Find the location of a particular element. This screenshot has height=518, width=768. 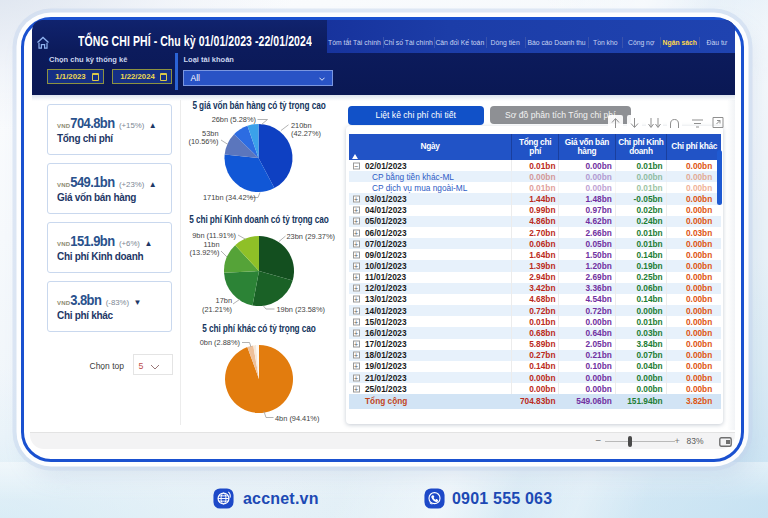

svg-text: 26bn (5.28%) is located at coordinates (234, 120).